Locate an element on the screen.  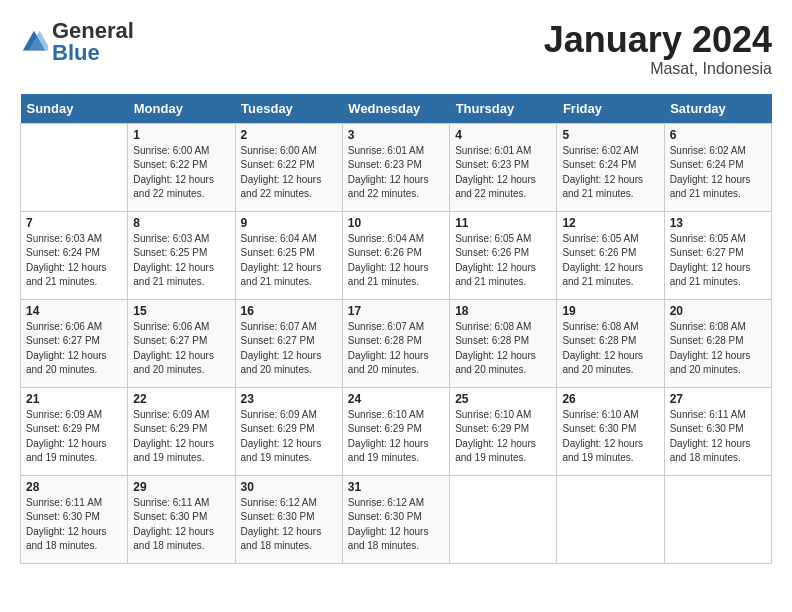
day-number: 27 is located at coordinates (718, 399).